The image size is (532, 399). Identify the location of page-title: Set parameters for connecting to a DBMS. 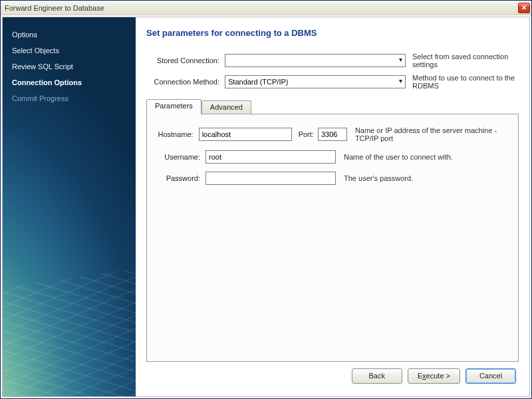
(332, 33).